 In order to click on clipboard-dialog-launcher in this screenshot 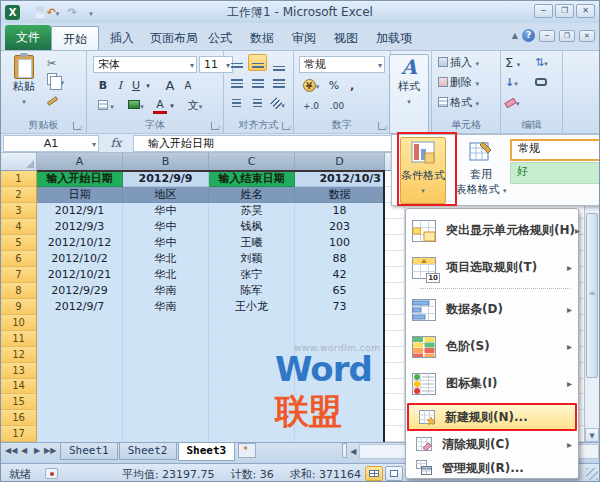, I will do `click(77, 126)`.